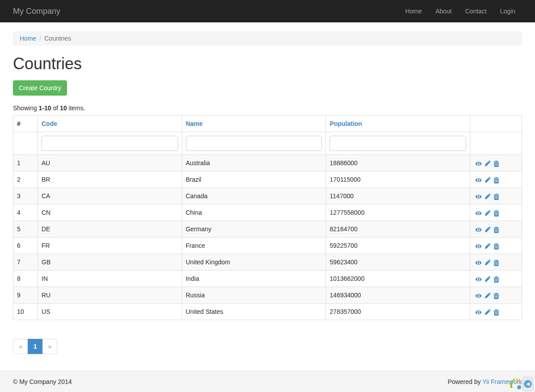 The width and height of the screenshot is (535, 392). What do you see at coordinates (254, 163) in the screenshot?
I see `name-cell: Australia` at bounding box center [254, 163].